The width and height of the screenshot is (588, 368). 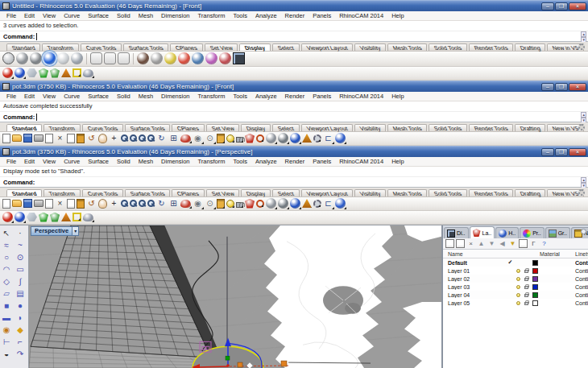 What do you see at coordinates (221, 139) in the screenshot?
I see `cplane-icon` at bounding box center [221, 139].